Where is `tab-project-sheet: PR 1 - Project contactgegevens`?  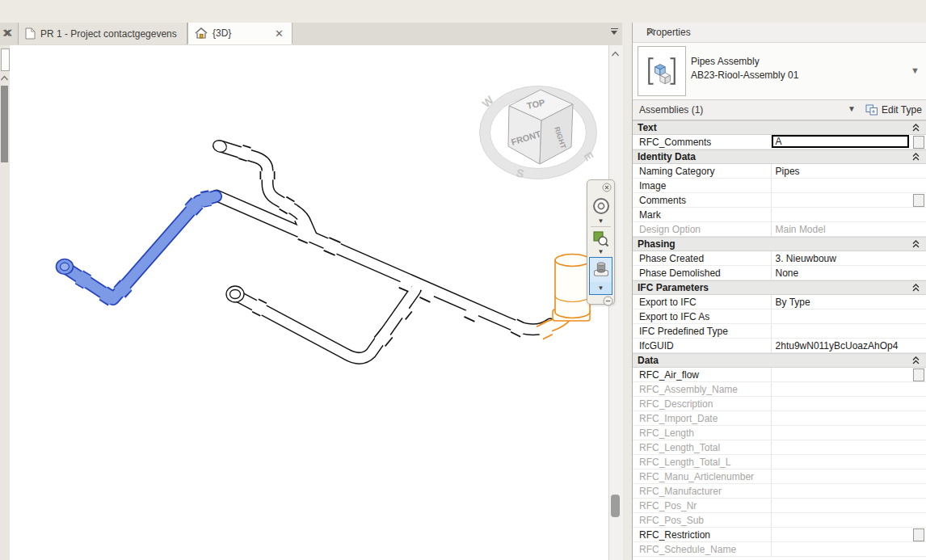 tab-project-sheet: PR 1 - Project contactgegevens is located at coordinates (103, 34).